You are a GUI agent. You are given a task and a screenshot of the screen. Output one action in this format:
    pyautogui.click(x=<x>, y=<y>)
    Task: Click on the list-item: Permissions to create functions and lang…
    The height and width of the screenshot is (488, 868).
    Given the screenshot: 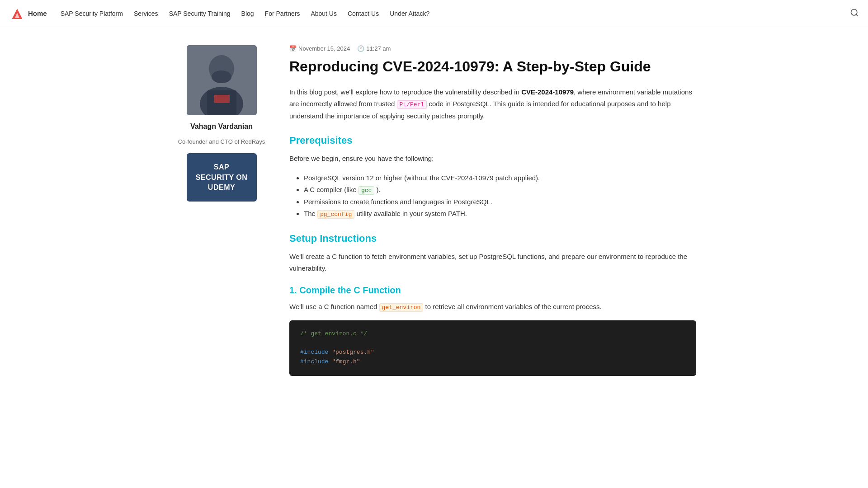 What is the action you would take?
    pyautogui.click(x=500, y=202)
    